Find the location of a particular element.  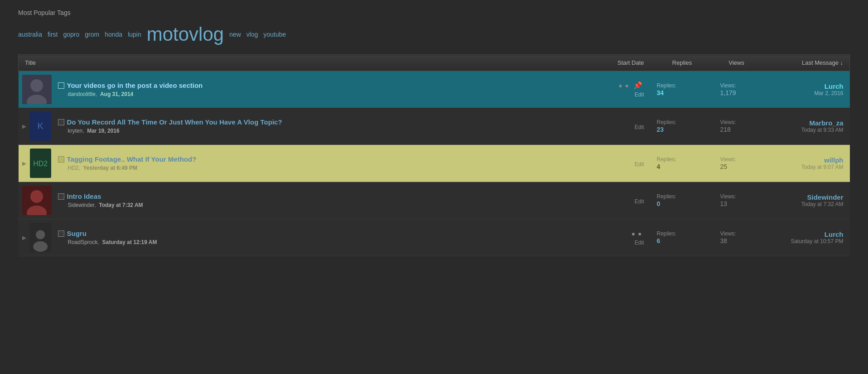

replies-label-2: Replies: is located at coordinates (682, 122).